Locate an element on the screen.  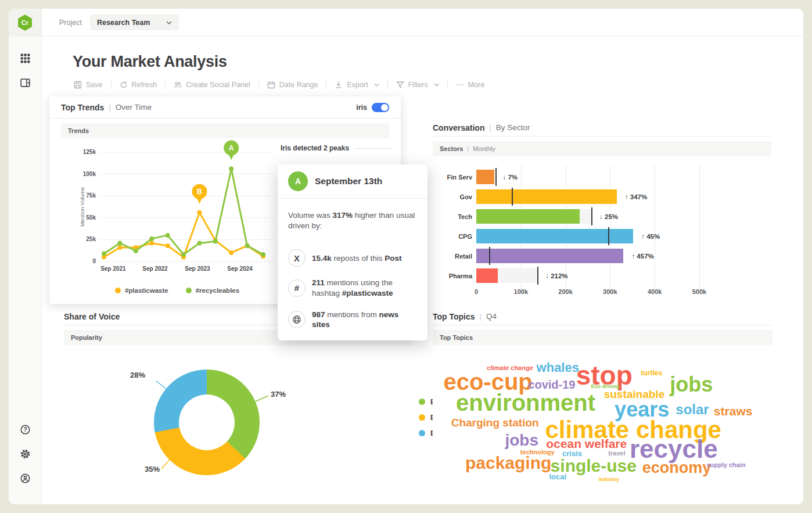
popup-date: September 13th is located at coordinates (348, 181).